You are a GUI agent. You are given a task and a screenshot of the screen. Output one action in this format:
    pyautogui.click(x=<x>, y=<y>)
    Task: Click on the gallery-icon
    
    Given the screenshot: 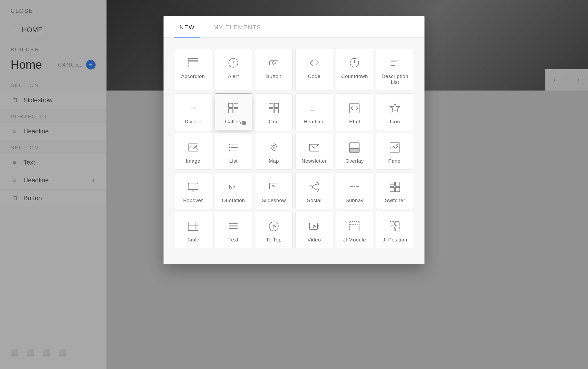 What is the action you would take?
    pyautogui.click(x=233, y=108)
    